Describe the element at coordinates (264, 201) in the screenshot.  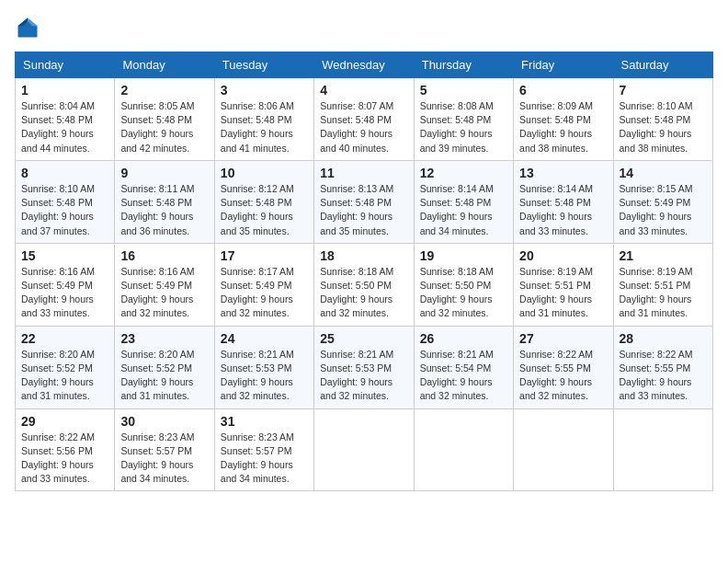
I see `calendar-day-cell: 10 Sunrise: 8:12 AM Sunset: 5:48 PM Dayl…` at that location.